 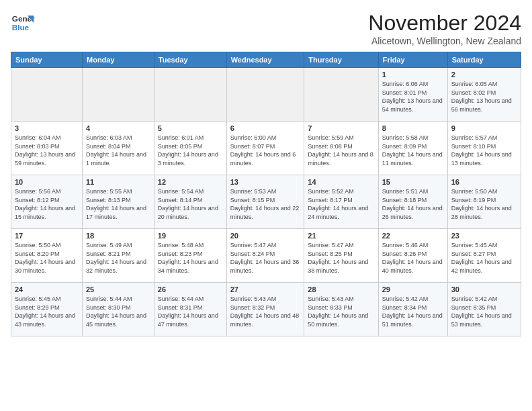 I want to click on table-row: 13Sunrise: 5:53 AM Sunset: 8:15 PM Dayli…, so click(x=265, y=202).